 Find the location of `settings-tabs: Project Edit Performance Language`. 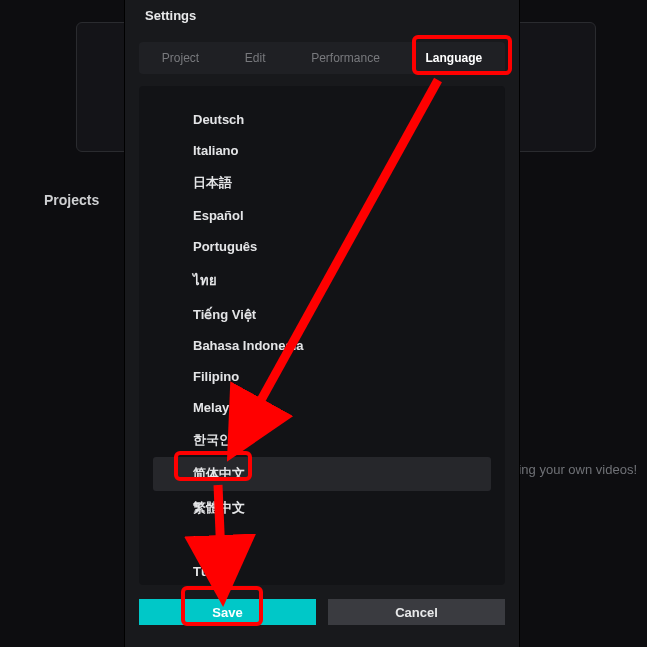

settings-tabs: Project Edit Performance Language is located at coordinates (322, 58).